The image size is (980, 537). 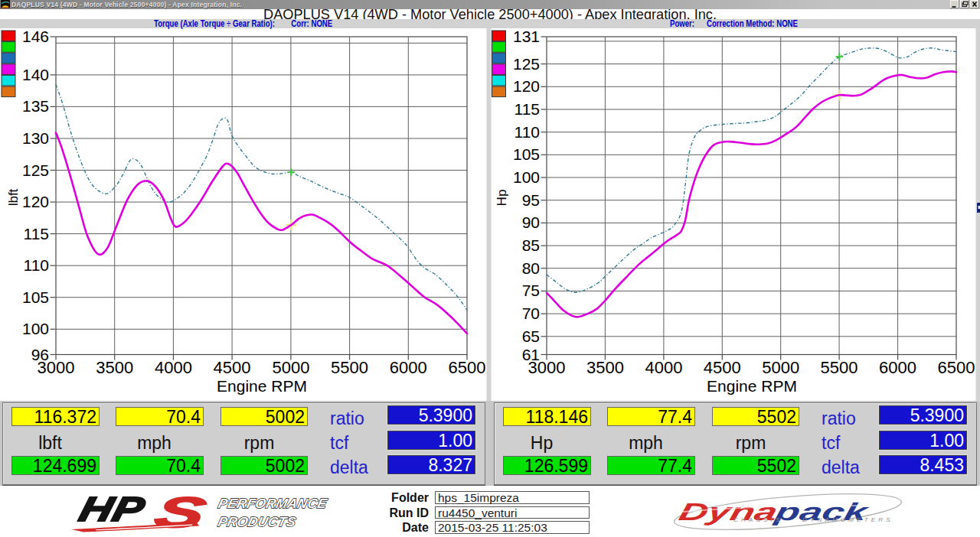 What do you see at coordinates (531, 314) in the screenshot?
I see `svg-text: 70` at bounding box center [531, 314].